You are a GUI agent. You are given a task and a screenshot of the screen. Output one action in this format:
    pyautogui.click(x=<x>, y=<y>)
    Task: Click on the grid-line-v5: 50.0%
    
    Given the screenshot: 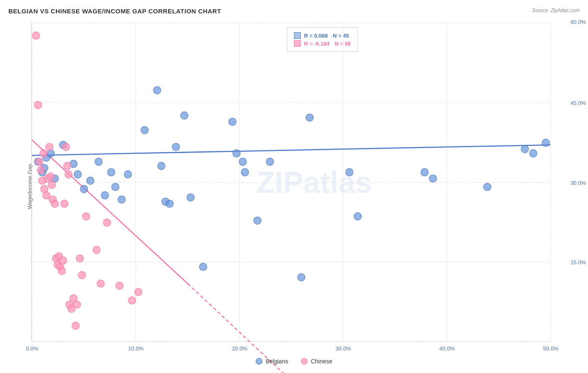 What is the action you would take?
    pyautogui.click(x=550, y=182)
    